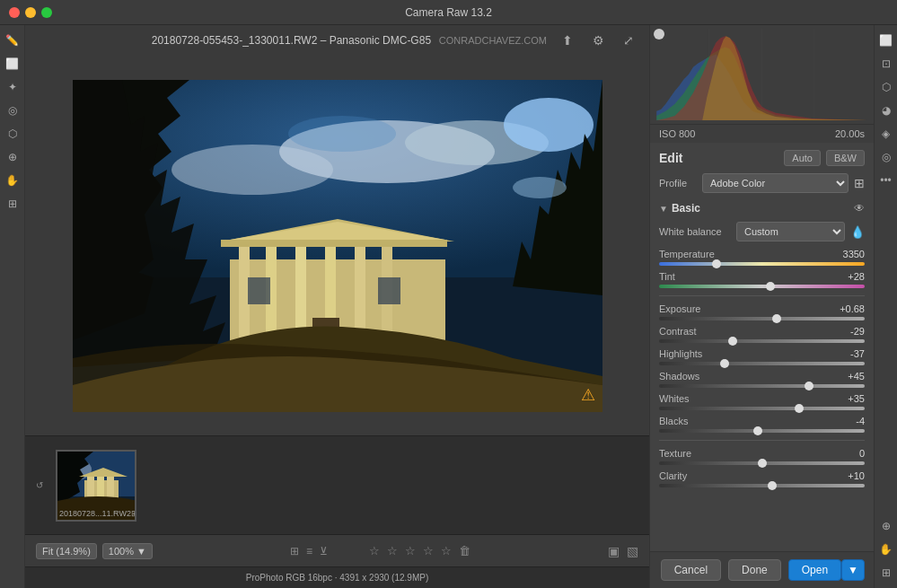  I want to click on star-5-icon: ☆, so click(446, 551).